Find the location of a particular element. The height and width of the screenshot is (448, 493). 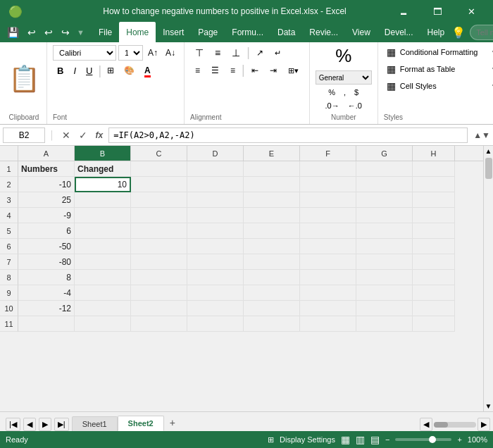

zoom-minus-button: − is located at coordinates (387, 440).